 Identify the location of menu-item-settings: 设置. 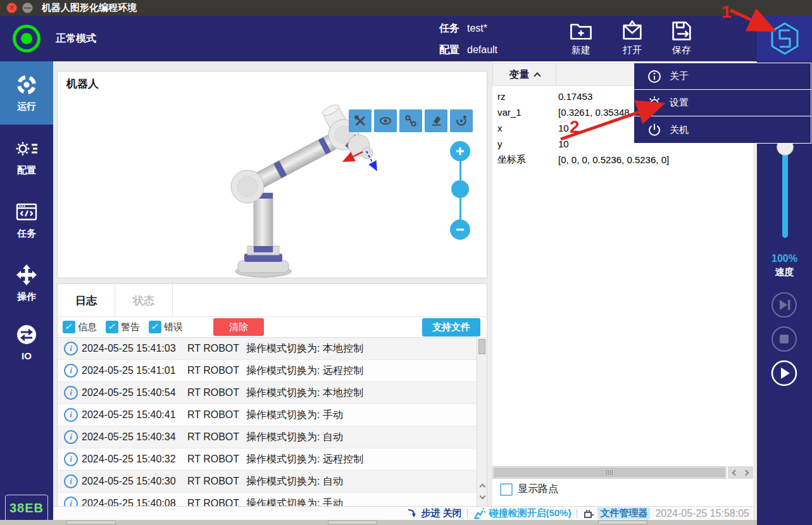
(723, 103).